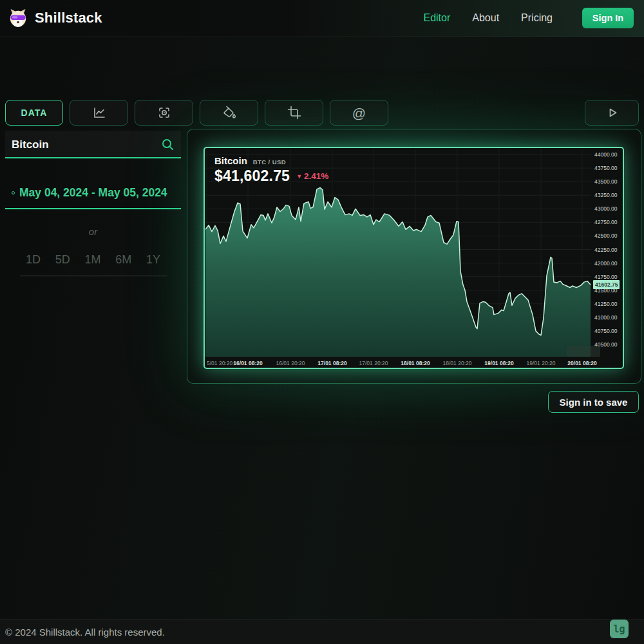 Image resolution: width=644 pixels, height=644 pixels. Describe the element at coordinates (457, 363) in the screenshot. I see `time-tick: 18/01 20:20` at that location.